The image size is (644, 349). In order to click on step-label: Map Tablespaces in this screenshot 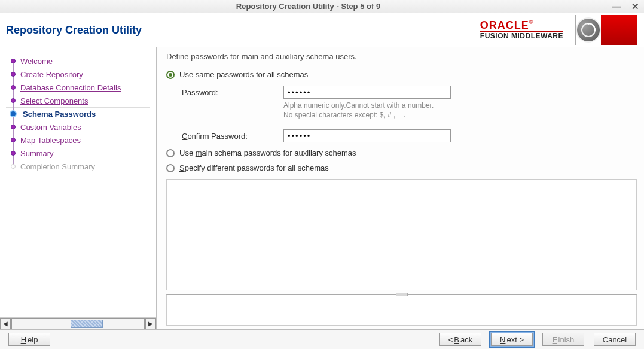, I will do `click(50, 140)`.